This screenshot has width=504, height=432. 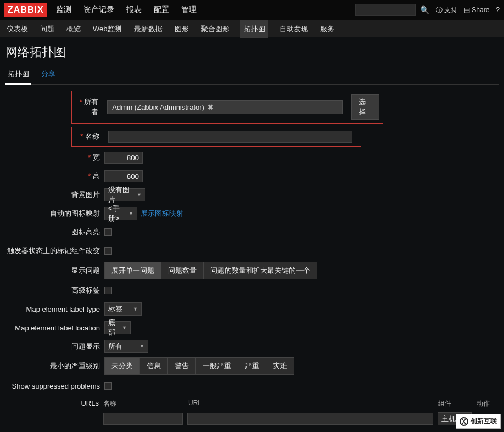 I want to click on showprob-group: 展开单一问题 问题数量 问题的数量和扩大最关键的一个, so click(x=211, y=271).